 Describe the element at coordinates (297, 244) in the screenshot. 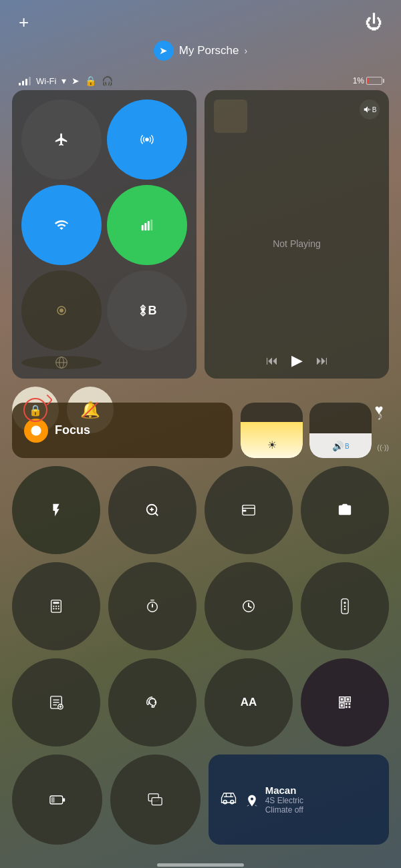

I see `not-playing-label: Not Playing` at that location.